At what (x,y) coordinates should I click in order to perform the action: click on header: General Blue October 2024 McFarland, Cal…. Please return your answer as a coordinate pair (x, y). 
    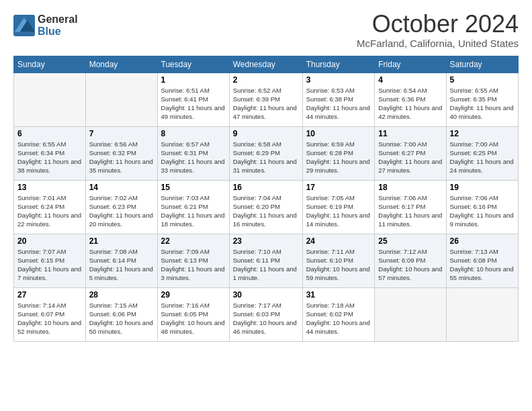
    Looking at the image, I should click on (266, 30).